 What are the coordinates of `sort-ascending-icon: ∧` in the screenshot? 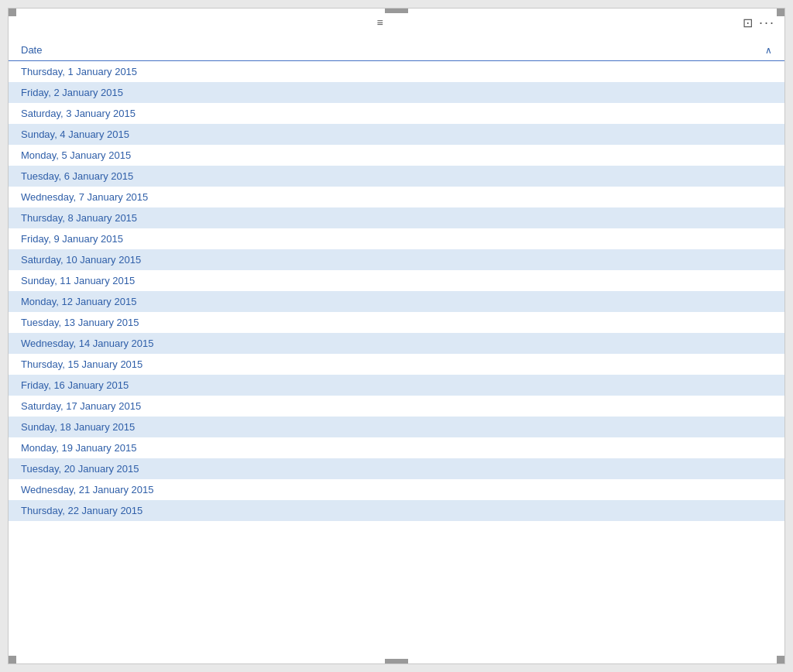 It's located at (768, 50).